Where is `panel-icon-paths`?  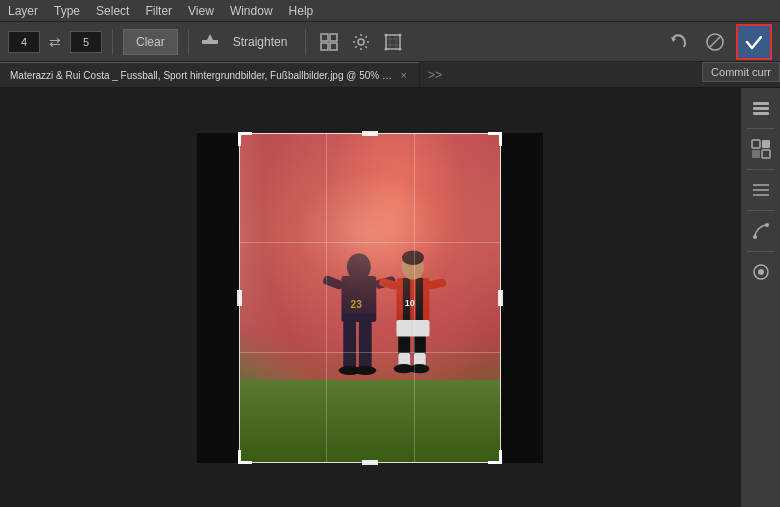 panel-icon-paths is located at coordinates (761, 231).